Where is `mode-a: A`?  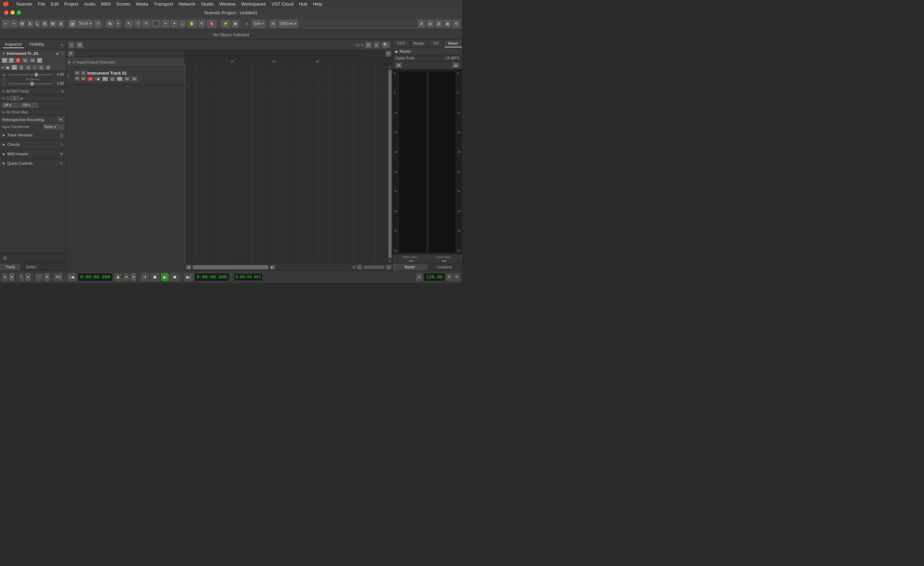 mode-a: A is located at coordinates (61, 24).